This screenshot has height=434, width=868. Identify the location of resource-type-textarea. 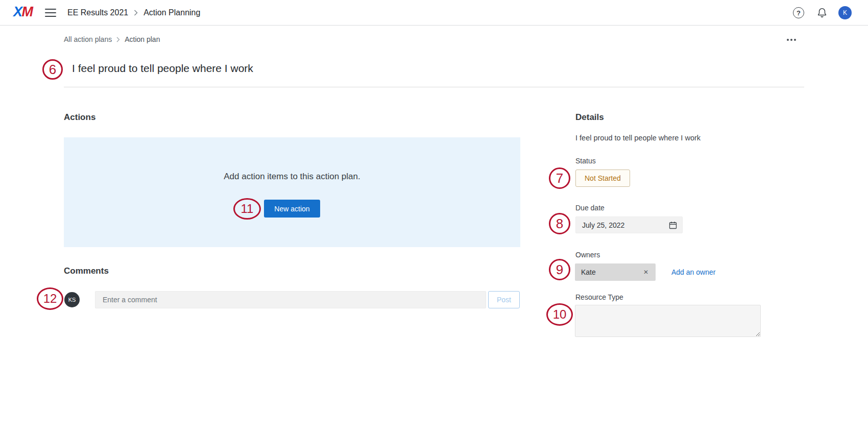
(668, 321).